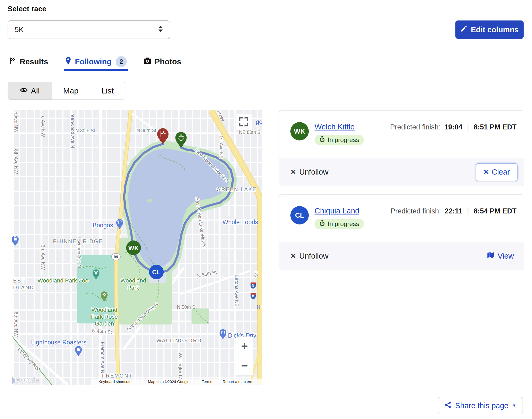 This screenshot has width=532, height=419. Describe the element at coordinates (16, 122) in the screenshot. I see `svg-text: h Ave NW` at that location.